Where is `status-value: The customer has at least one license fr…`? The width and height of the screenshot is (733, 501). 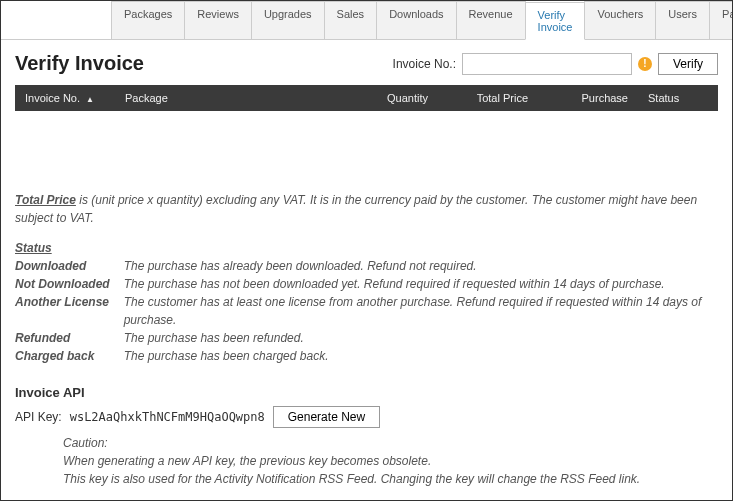 status-value: The customer has at least one license fr… is located at coordinates (421, 311).